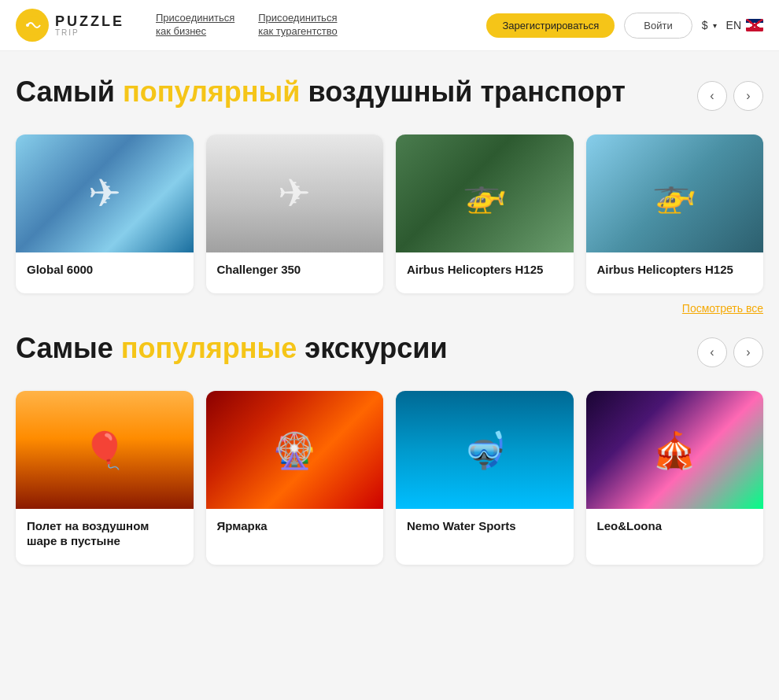  I want to click on logo: PUZZLE TRIP, so click(70, 25).